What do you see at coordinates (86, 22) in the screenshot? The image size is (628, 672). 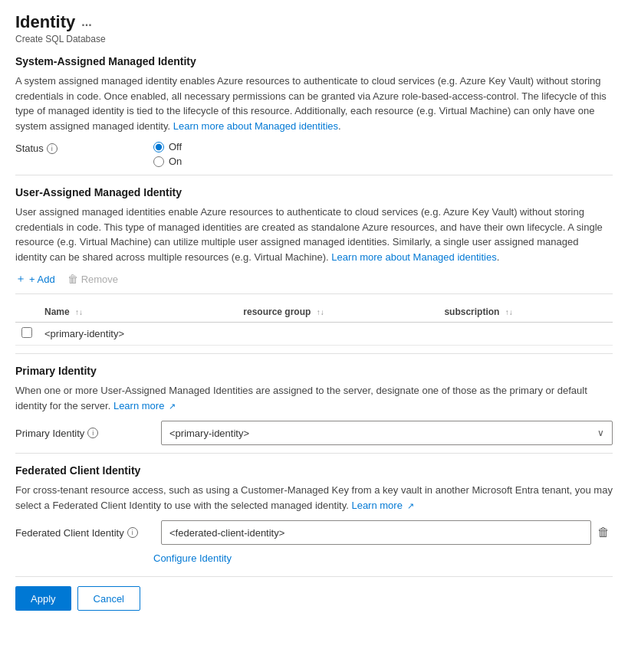 I see `ellipsis-menu: ...` at bounding box center [86, 22].